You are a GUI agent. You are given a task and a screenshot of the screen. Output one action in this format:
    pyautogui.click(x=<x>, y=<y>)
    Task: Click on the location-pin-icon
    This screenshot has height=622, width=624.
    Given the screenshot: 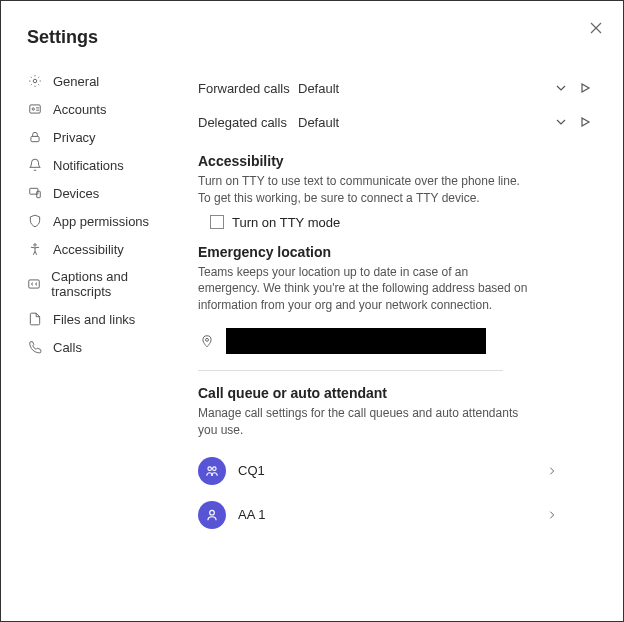 What is the action you would take?
    pyautogui.click(x=207, y=341)
    